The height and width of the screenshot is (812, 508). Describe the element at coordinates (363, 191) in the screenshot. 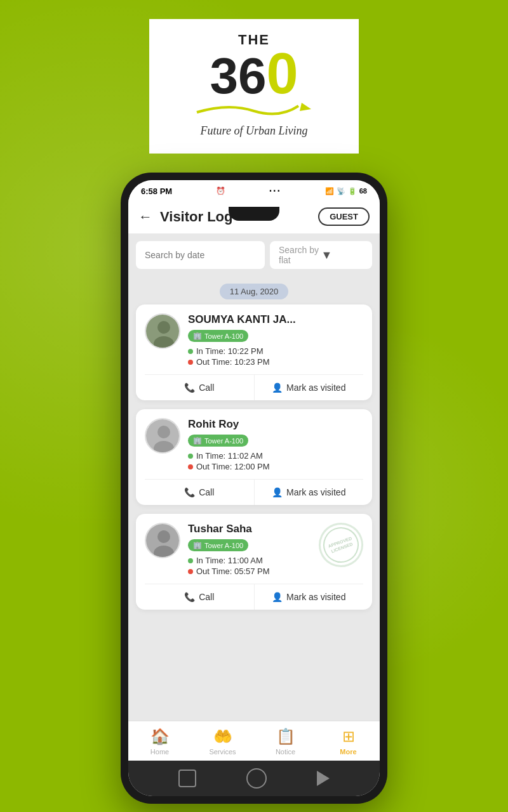

I see `battery-level: 68` at that location.